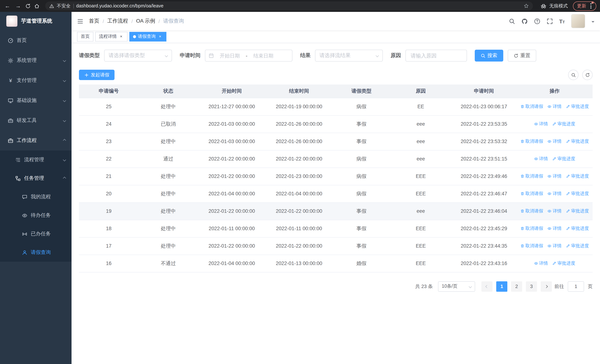 The width and height of the screenshot is (600, 364). Describe the element at coordinates (138, 56) in the screenshot. I see `leave-type-select: 请选择请假类型` at that location.